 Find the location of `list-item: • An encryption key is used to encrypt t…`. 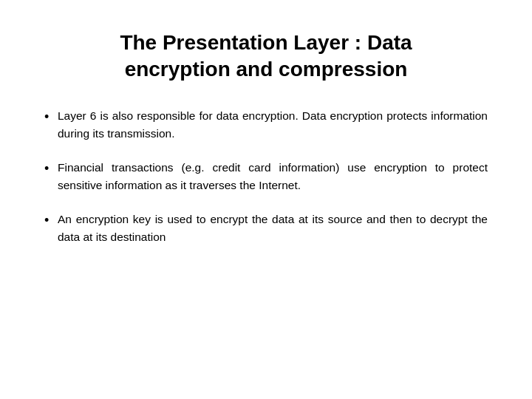

list-item: • An encryption key is used to encrypt t… is located at coordinates (266, 228).